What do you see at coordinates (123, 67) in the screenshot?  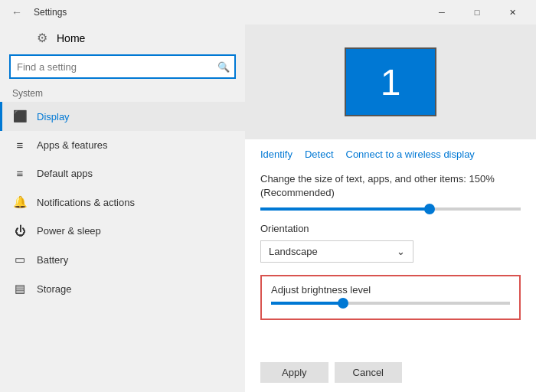 I see `search-input` at bounding box center [123, 67].